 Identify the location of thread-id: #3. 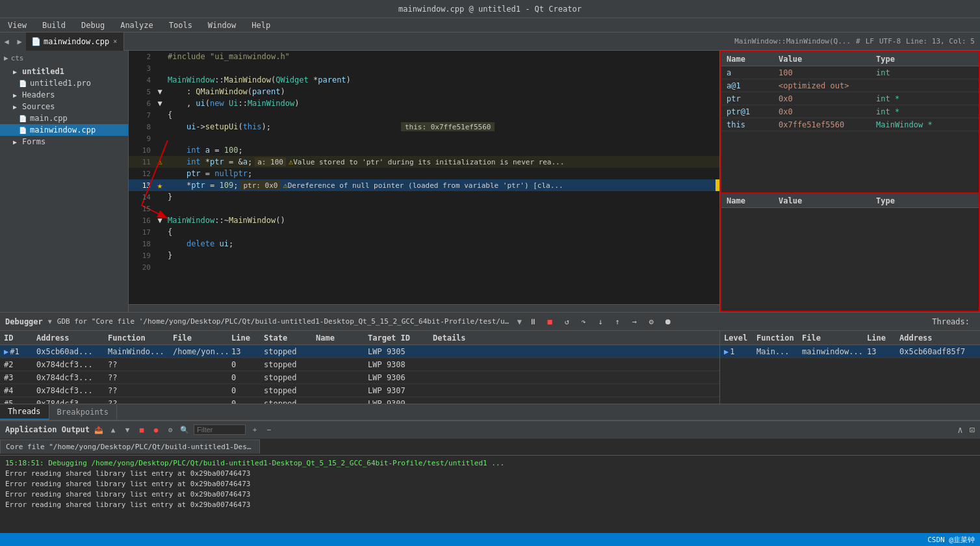
(16, 378).